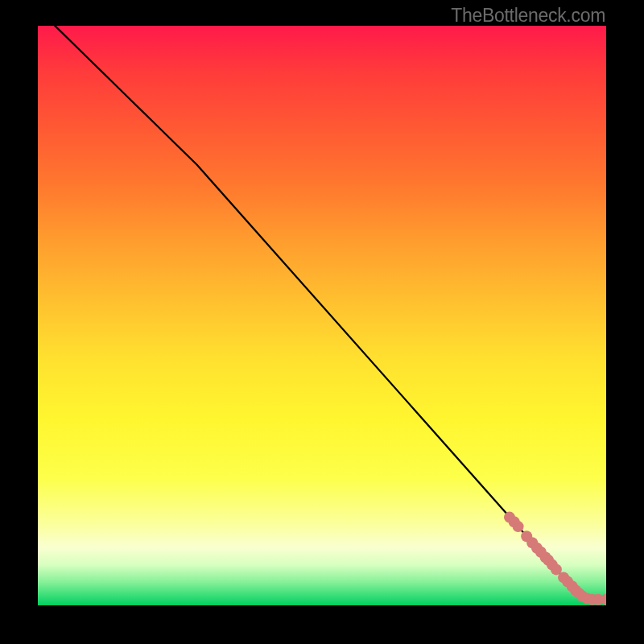 The image size is (644, 644). I want to click on attribution-label: TheBottleneck.com, so click(528, 16).